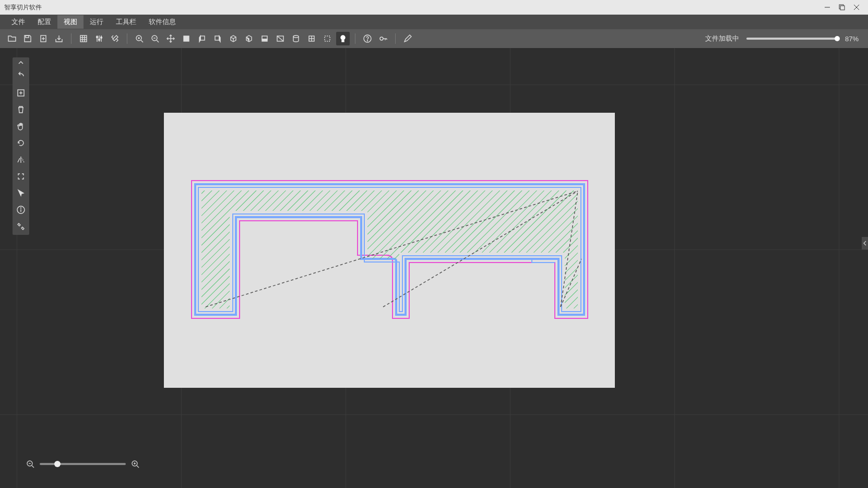  Describe the element at coordinates (162, 22) in the screenshot. I see `menu-about: 软件信息` at that location.